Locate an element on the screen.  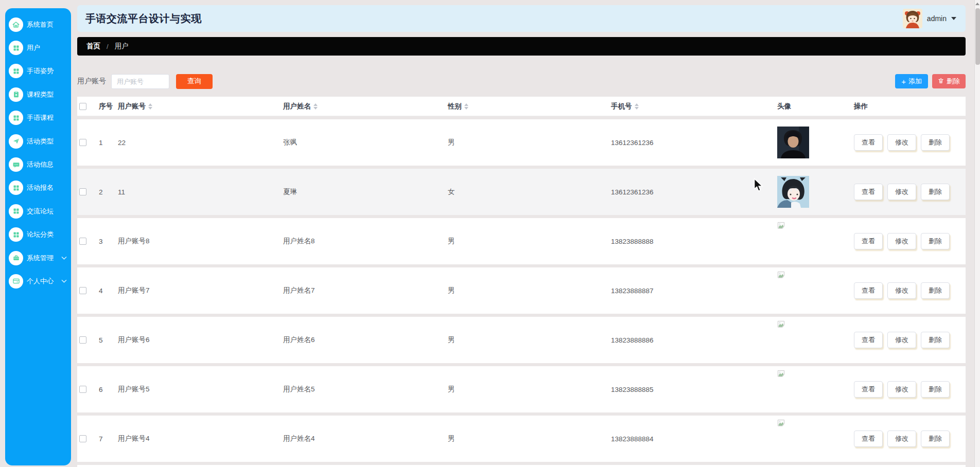
search-label: 用户账号 is located at coordinates (92, 81).